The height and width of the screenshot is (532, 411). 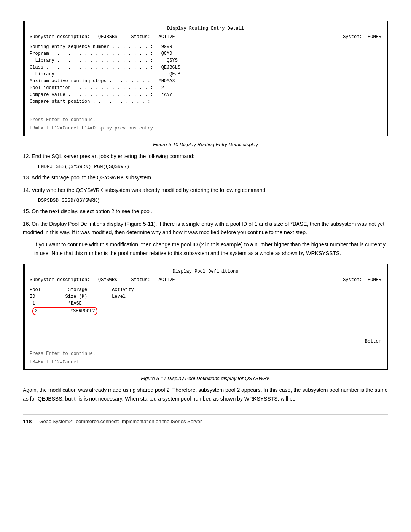 I want to click on step13: 13. Add the storage pool to the QSYSWRK …, so click(x=206, y=177).